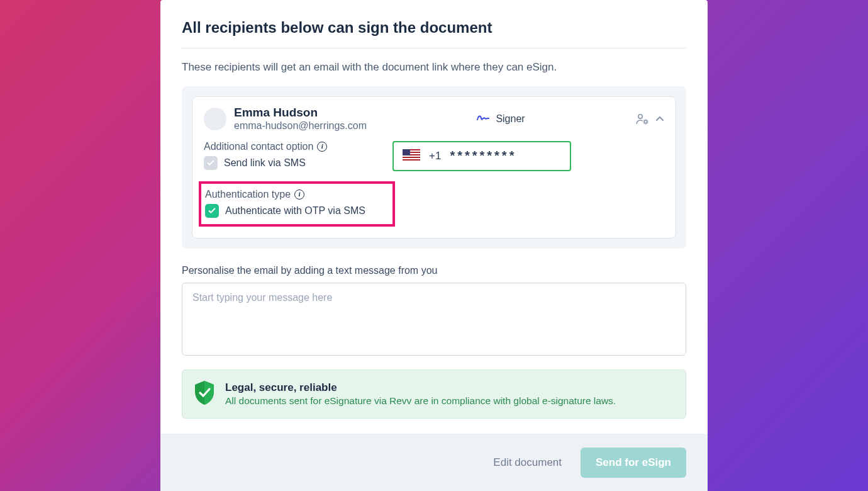  I want to click on chevron-up-icon, so click(660, 119).